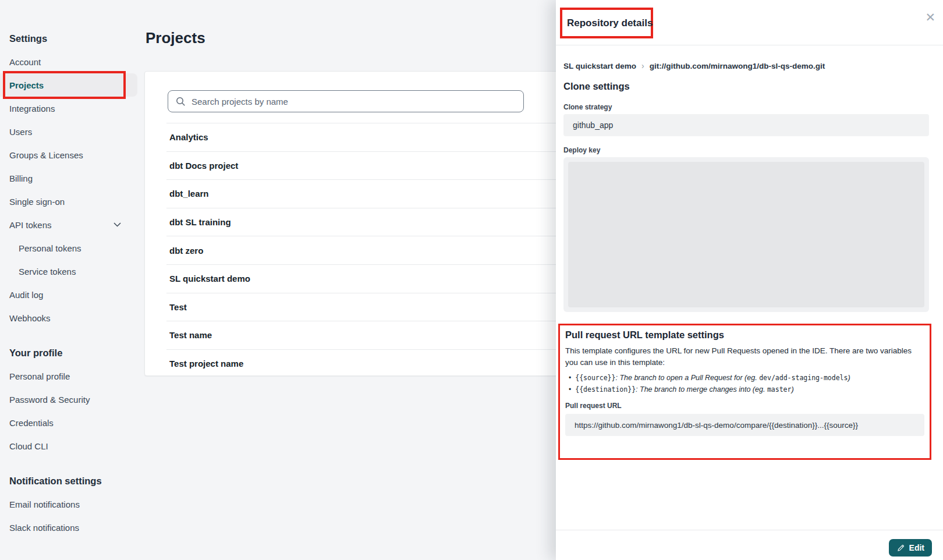 Image resolution: width=943 pixels, height=560 pixels. I want to click on edit-button: Edit, so click(910, 548).